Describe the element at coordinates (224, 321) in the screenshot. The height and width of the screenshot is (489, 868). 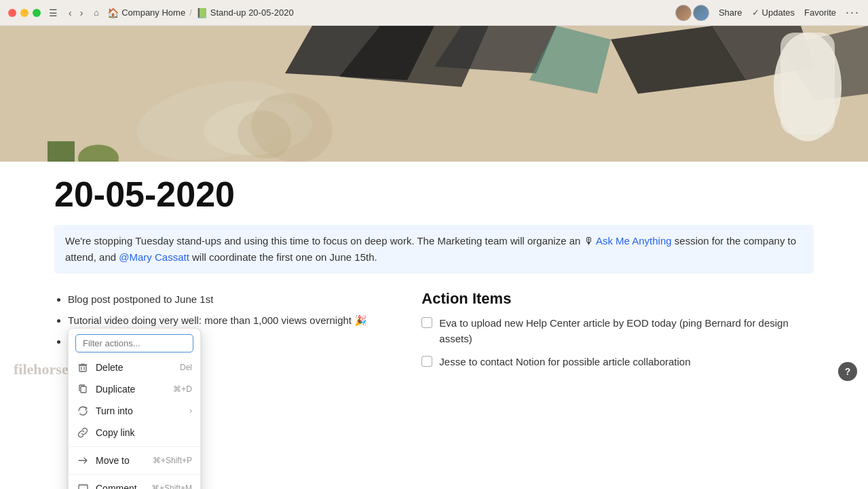
I see `list-item: Tutorial video doing very well: more tha…` at that location.